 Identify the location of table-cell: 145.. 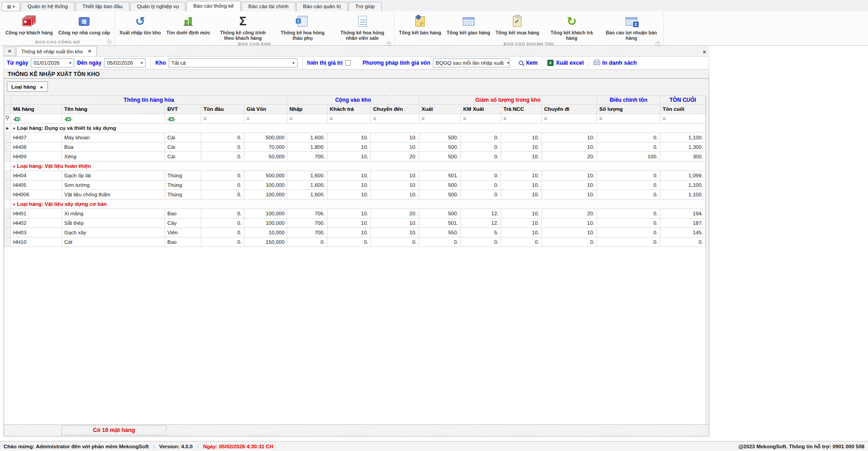
(683, 233).